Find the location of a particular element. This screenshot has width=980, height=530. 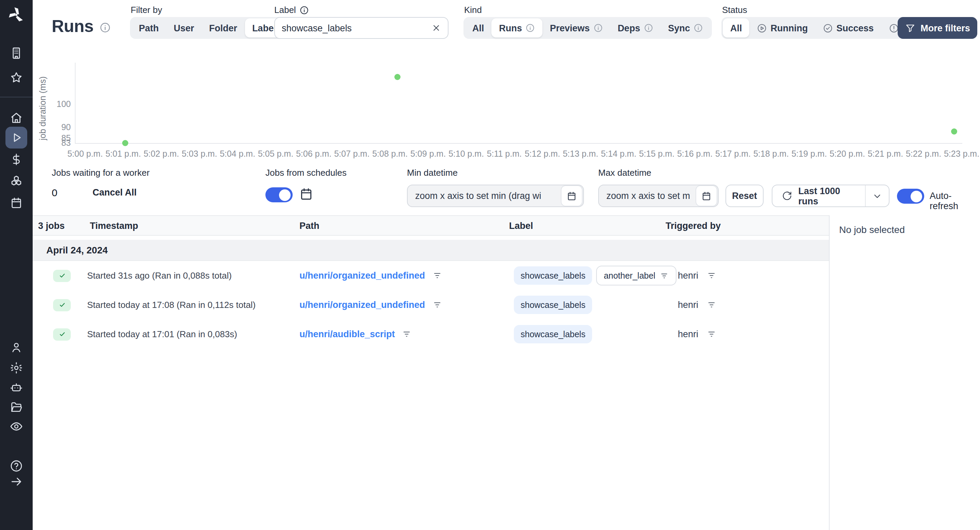

sidebar-item-boxes is located at coordinates (16, 181).